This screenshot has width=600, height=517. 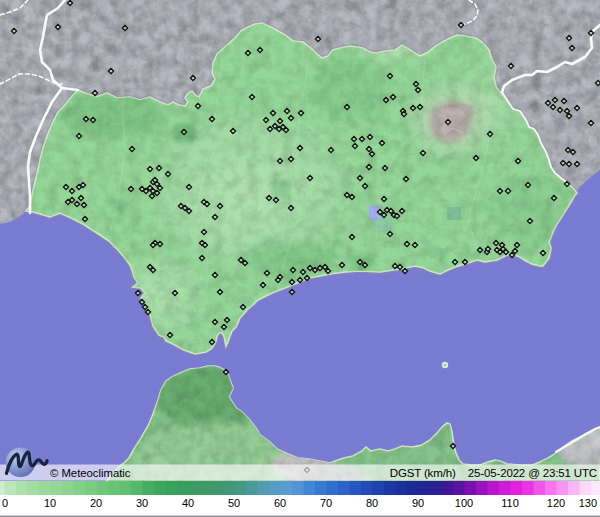 What do you see at coordinates (326, 503) in the screenshot?
I see `svg-text: 70` at bounding box center [326, 503].